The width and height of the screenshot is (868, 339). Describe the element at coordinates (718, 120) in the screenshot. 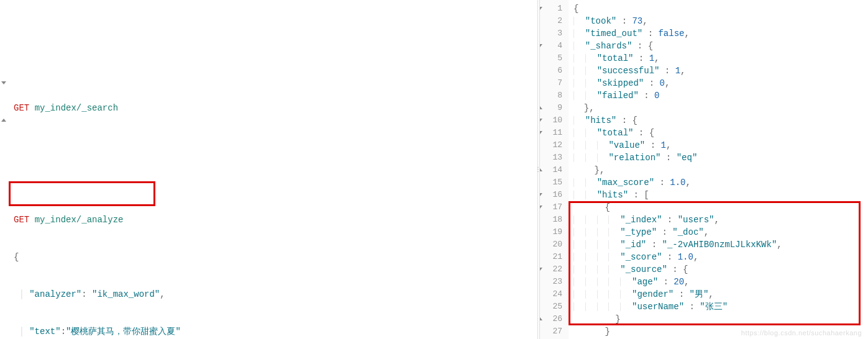

I see `response-line: "hits" : {` at that location.